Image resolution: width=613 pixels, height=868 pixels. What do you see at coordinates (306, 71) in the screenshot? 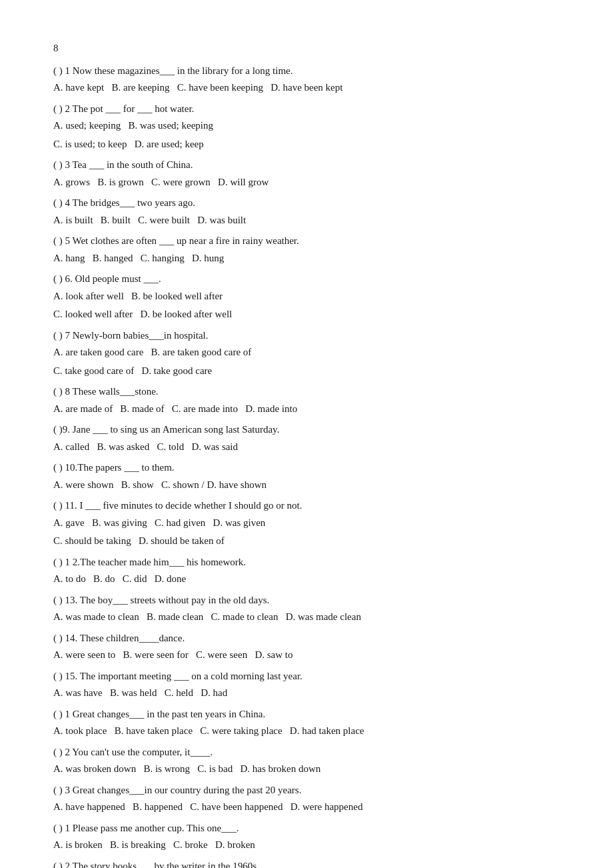
I see `q1-text: ( ) 1 Now these magazines___ in the libr…` at bounding box center [306, 71].